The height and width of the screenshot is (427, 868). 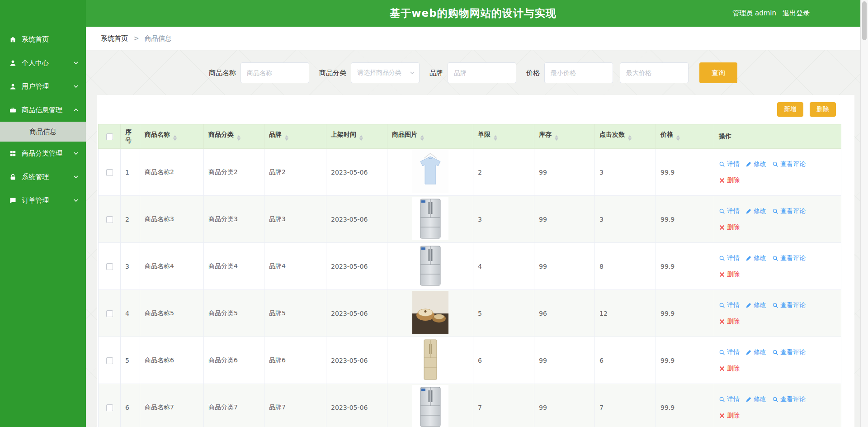 I want to click on cell-product-name: 商品名称4, so click(x=172, y=266).